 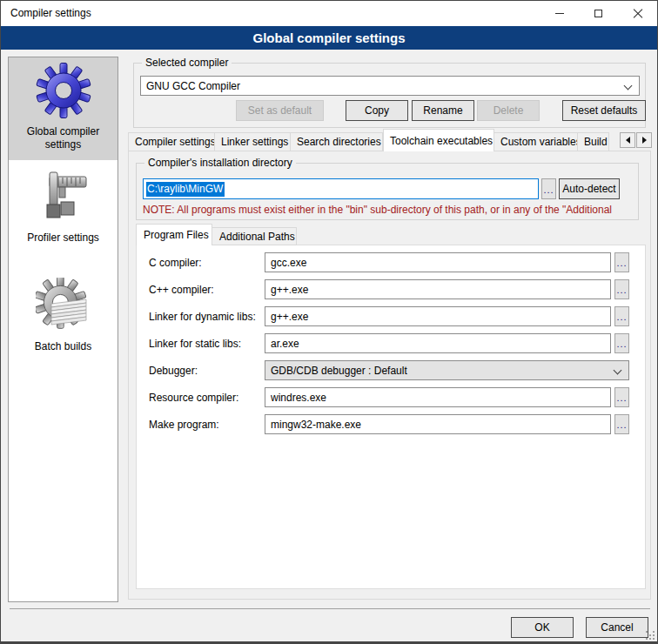 I want to click on reset-defaults-button: Reset defaults, so click(x=604, y=111).